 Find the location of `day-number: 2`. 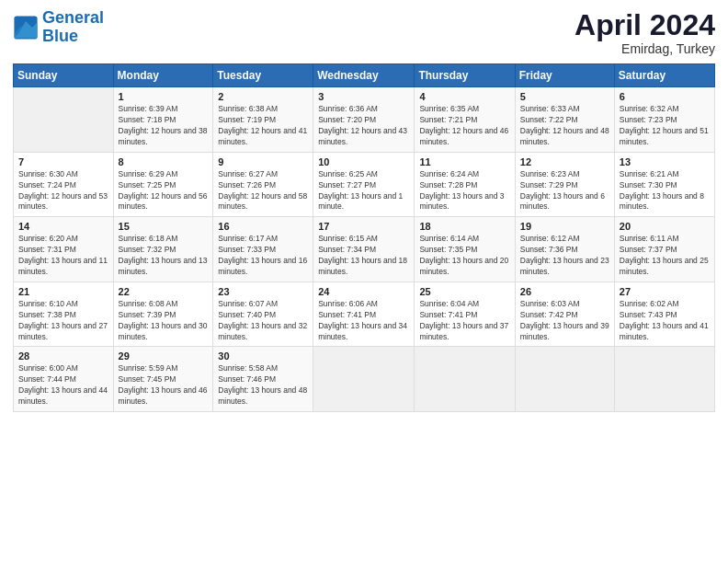

day-number: 2 is located at coordinates (263, 97).